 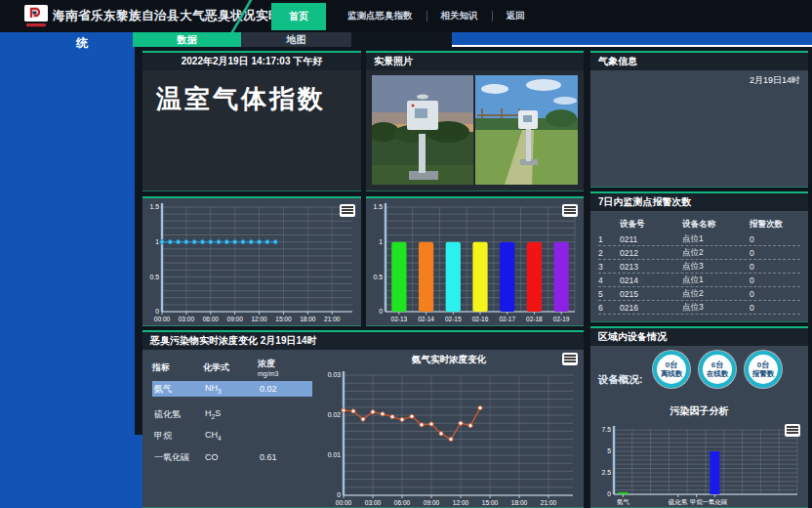 What do you see at coordinates (714, 502) in the screenshot?
I see `svg-text: 一氧化碳` at bounding box center [714, 502].